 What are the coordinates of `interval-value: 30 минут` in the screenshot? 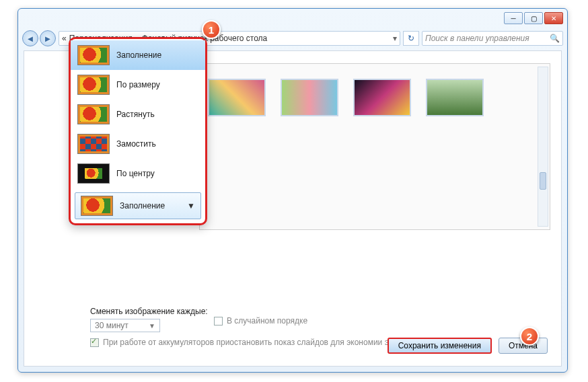 It's located at (112, 326).